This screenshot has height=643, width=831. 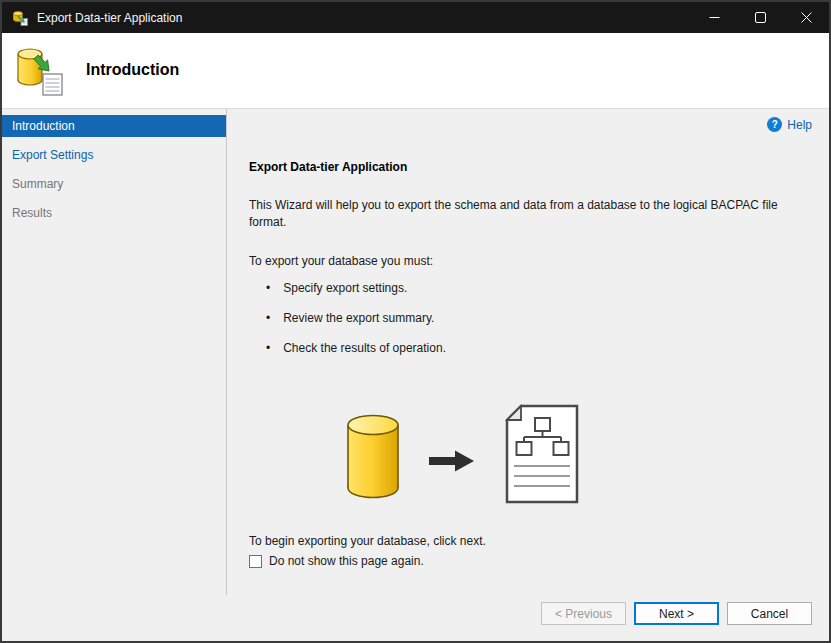 I want to click on help-label: Help, so click(x=800, y=125).